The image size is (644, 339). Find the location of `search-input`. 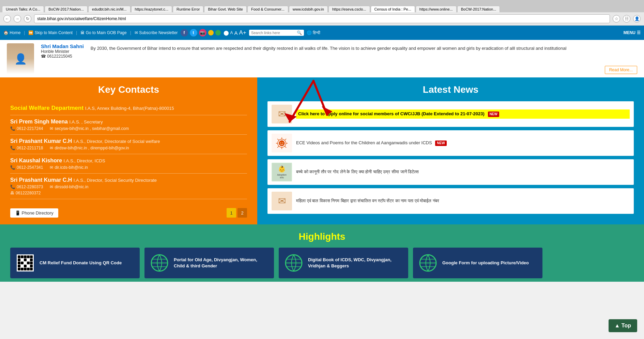

search-input is located at coordinates (273, 33).